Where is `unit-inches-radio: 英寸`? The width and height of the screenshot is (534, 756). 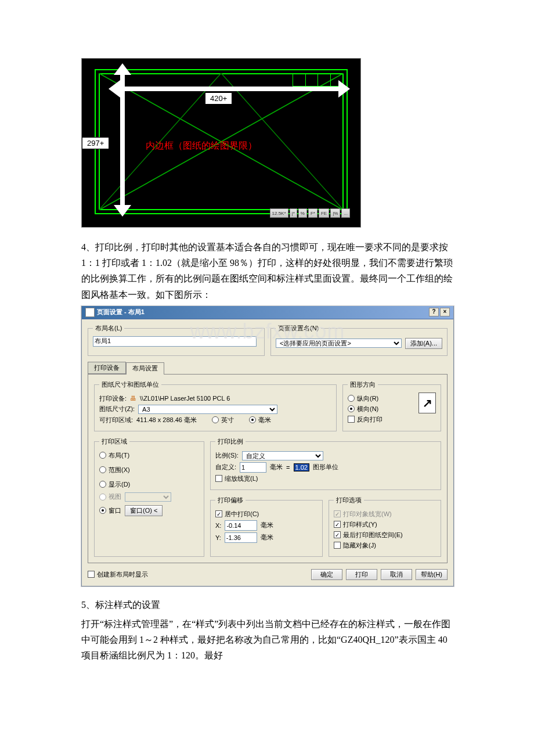
unit-inches-radio: 英寸 is located at coordinates (223, 420).